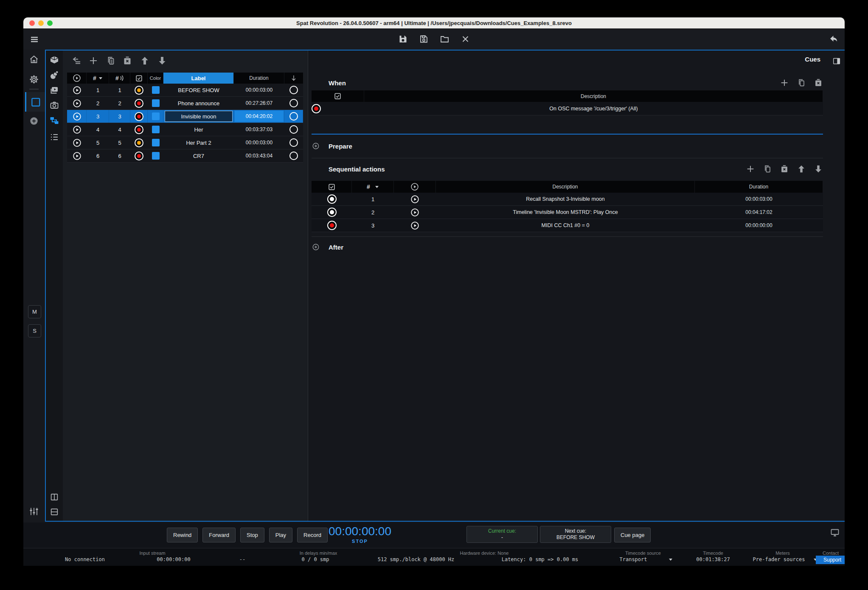  I want to click on save-as-icon, so click(424, 39).